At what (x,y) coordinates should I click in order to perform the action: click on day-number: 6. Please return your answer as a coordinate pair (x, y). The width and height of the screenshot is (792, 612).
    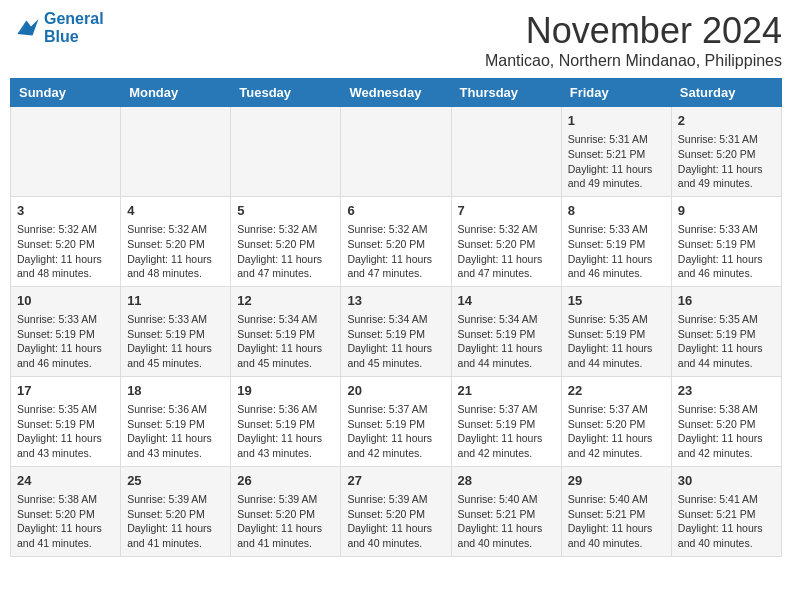
    Looking at the image, I should click on (396, 211).